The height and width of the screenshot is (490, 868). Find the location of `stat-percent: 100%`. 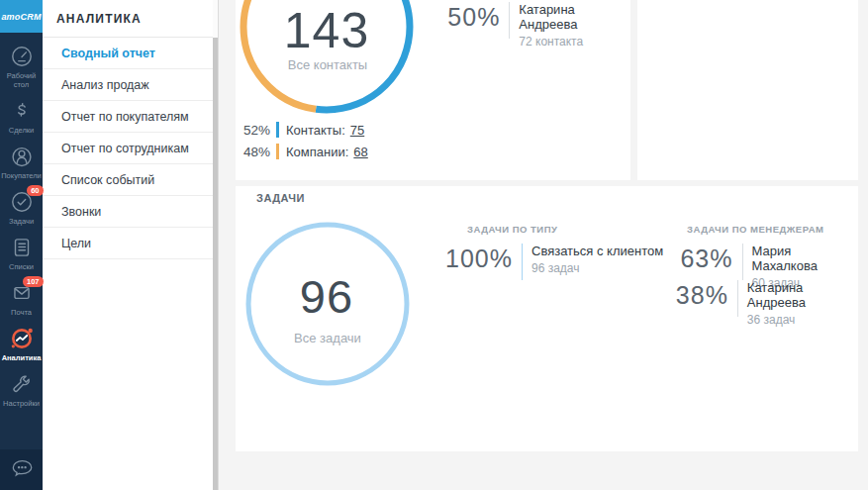

stat-percent: 100% is located at coordinates (453, 258).